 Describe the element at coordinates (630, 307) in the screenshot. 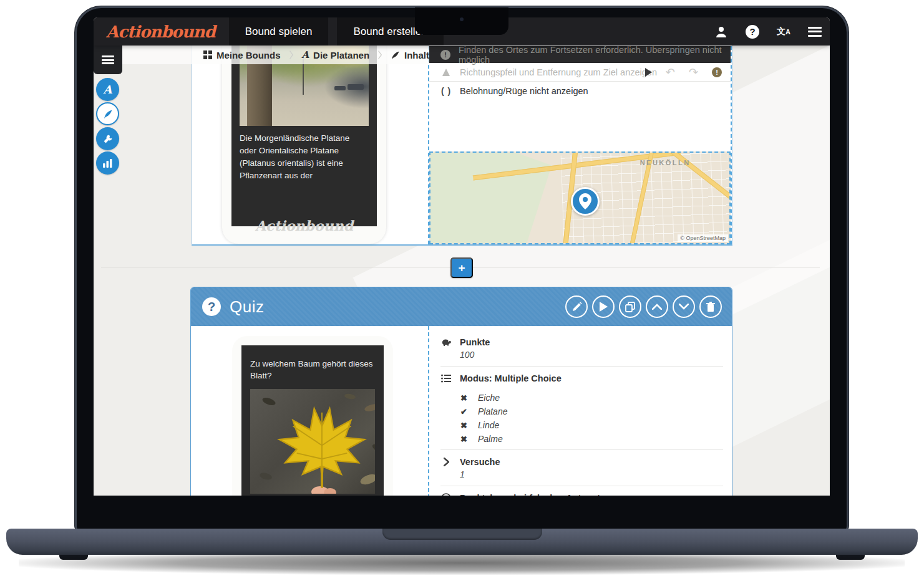

I see `duplicate-icon` at that location.